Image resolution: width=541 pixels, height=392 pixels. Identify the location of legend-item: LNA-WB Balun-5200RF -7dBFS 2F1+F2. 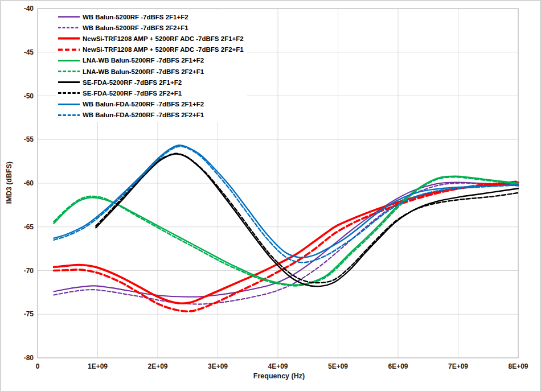
(151, 60).